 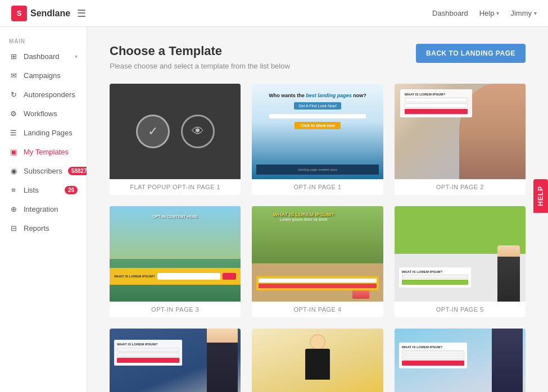 I want to click on template-card-optin8: WHAT IS LOREM IPSUM? SELECT PREVIEW OPT-…, so click(x=460, y=361).